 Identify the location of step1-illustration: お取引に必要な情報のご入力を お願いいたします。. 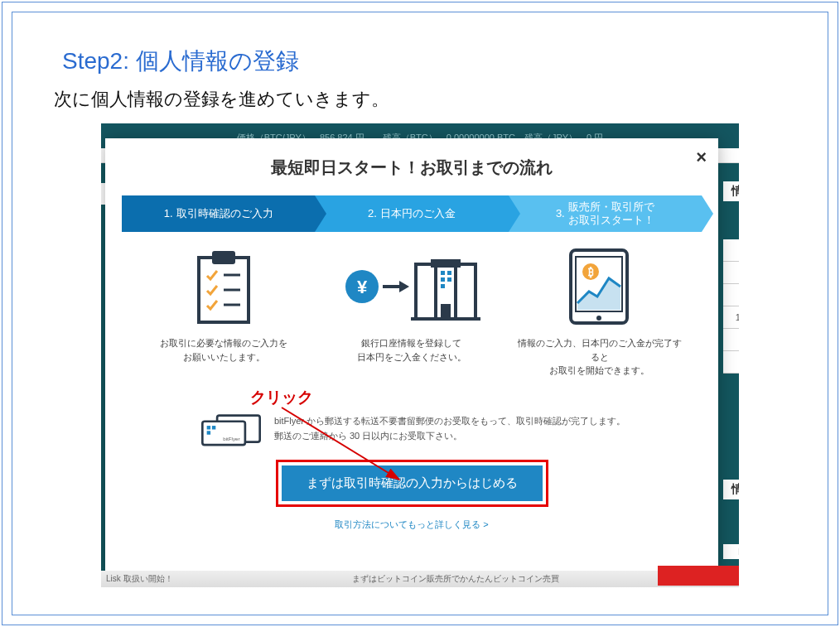
(224, 311).